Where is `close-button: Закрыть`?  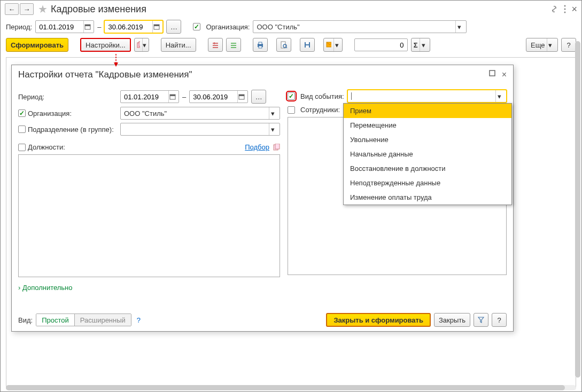
close-button: Закрыть is located at coordinates (452, 320).